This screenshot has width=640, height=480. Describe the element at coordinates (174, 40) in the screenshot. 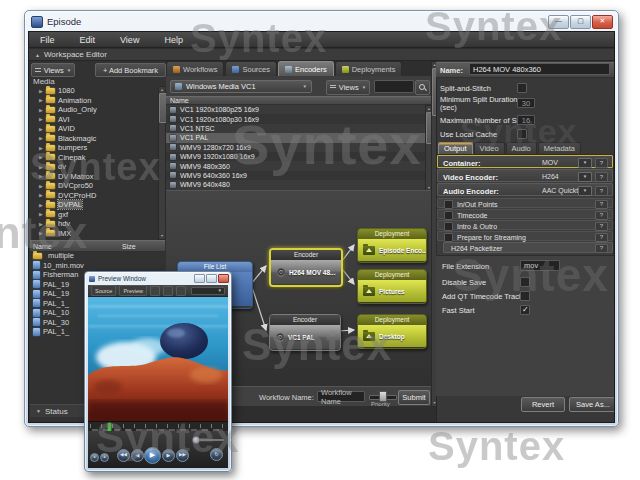

I see `menu-item-help: Help` at that location.